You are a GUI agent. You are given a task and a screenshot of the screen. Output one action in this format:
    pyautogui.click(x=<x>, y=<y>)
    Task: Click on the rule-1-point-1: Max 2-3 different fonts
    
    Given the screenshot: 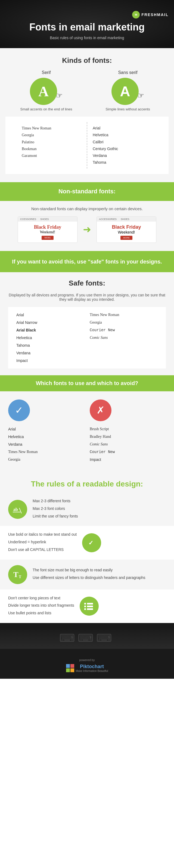 What is the action you would take?
    pyautogui.click(x=55, y=501)
    